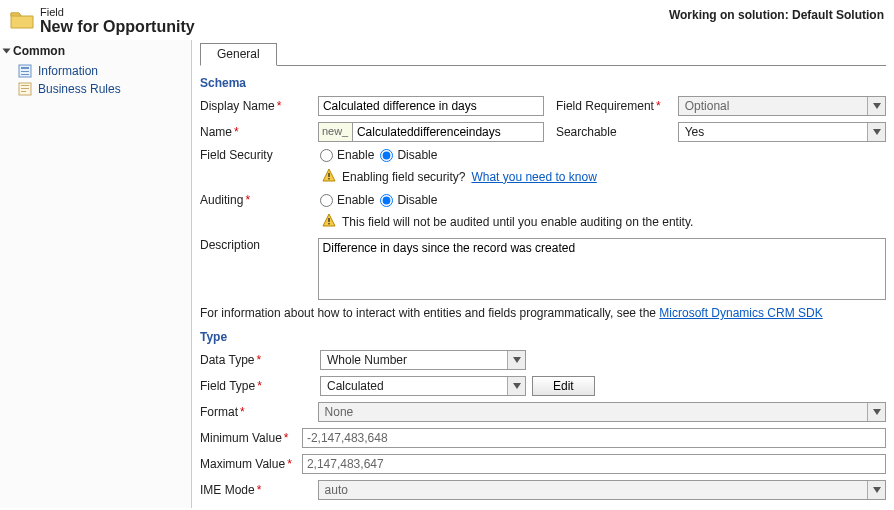 The height and width of the screenshot is (510, 894). I want to click on data-type-label: Data Type*, so click(260, 360).